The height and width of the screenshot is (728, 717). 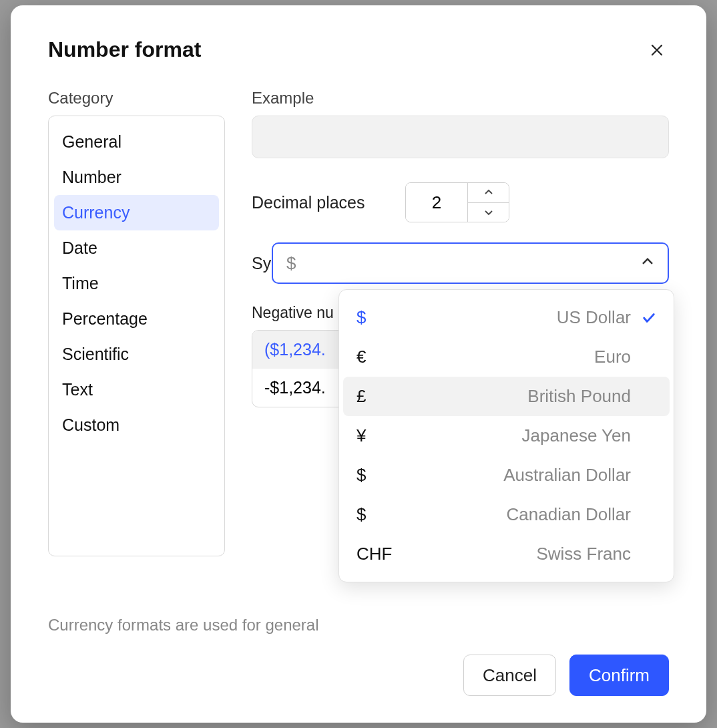 I want to click on category-description: Currency formats are used for general, so click(x=358, y=625).